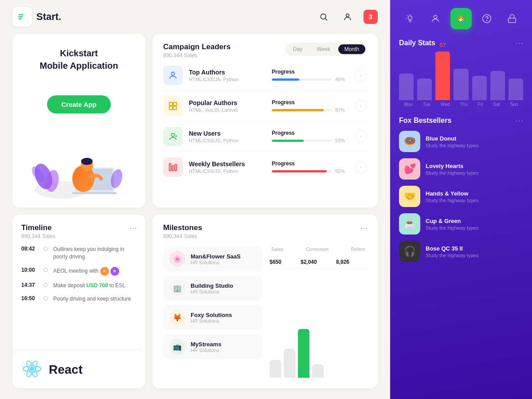 This screenshot has width=532, height=399. I want to click on bestseller-item-5: 🎧 Bose QC 35 II Study the highway types, so click(461, 251).